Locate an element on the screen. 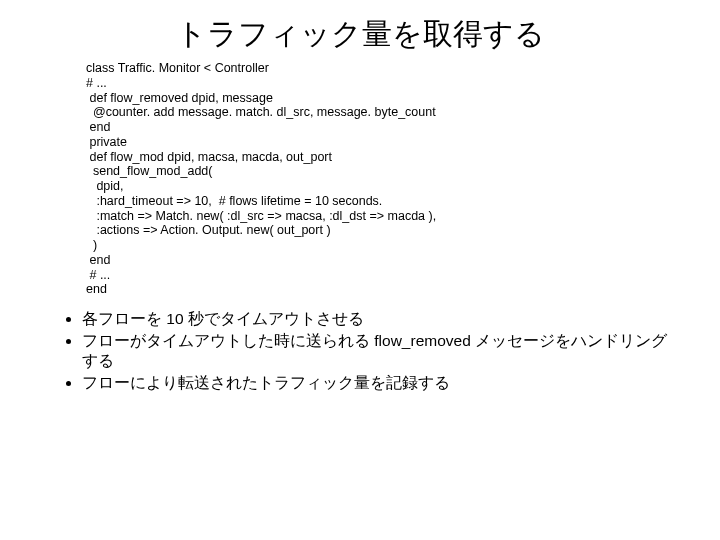 The width and height of the screenshot is (720, 540). code-line: :hard_timeout => 10, # flows lifetime = … is located at coordinates (234, 201).